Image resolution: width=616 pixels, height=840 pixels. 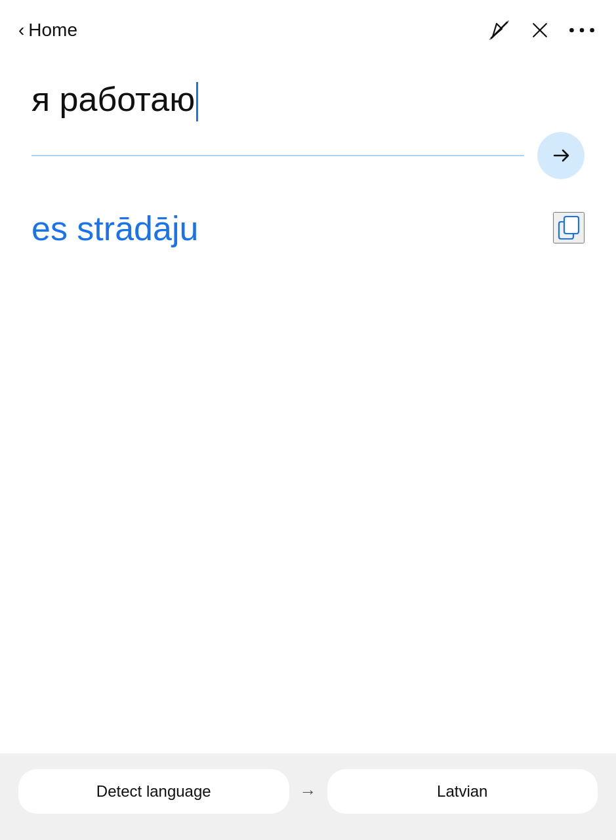 I want to click on source-section: я работаю, so click(x=308, y=129).